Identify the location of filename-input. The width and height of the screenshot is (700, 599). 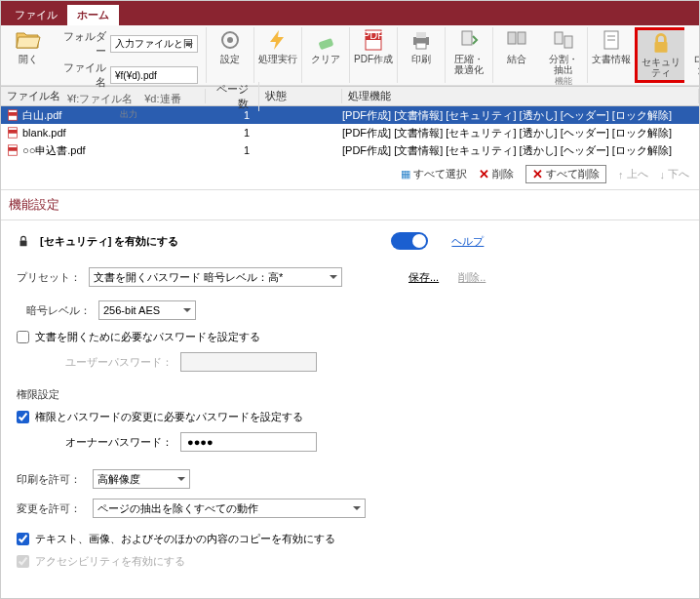
(154, 75).